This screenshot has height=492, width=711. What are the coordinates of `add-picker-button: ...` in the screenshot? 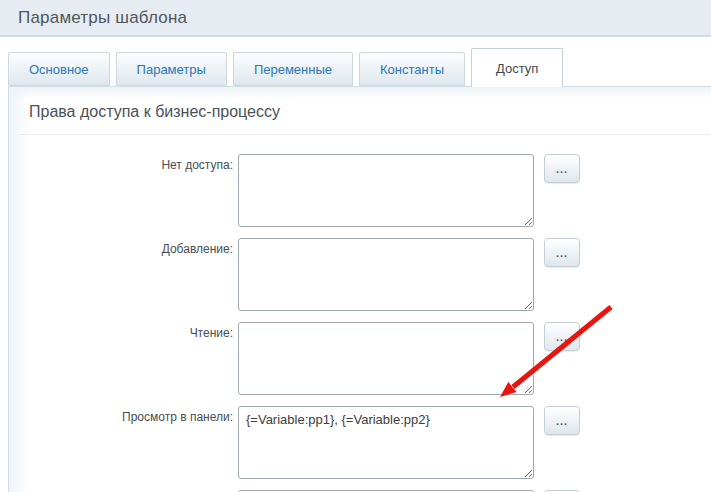 It's located at (562, 252).